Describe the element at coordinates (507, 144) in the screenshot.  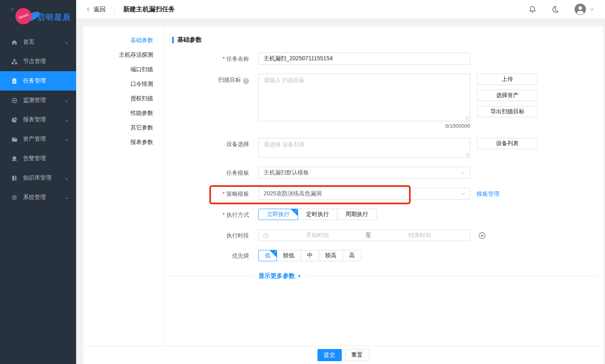
I see `device-list-button: 设备列表` at that location.